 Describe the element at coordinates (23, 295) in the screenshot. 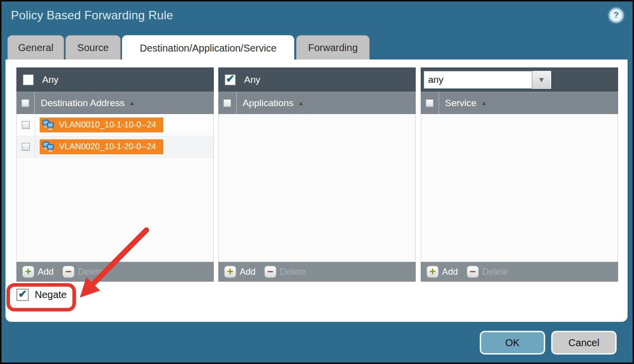

I see `negate-checkbox: ✔` at that location.